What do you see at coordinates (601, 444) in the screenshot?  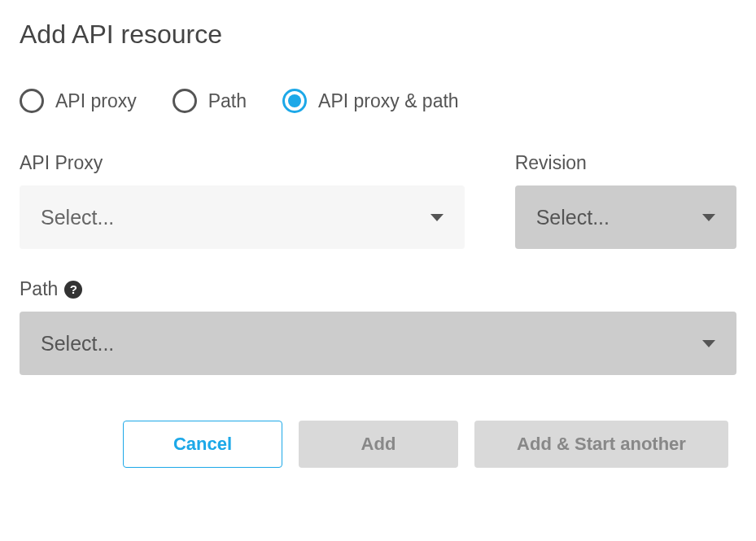 I see `add-and-start-another-button: Add & Start another` at bounding box center [601, 444].